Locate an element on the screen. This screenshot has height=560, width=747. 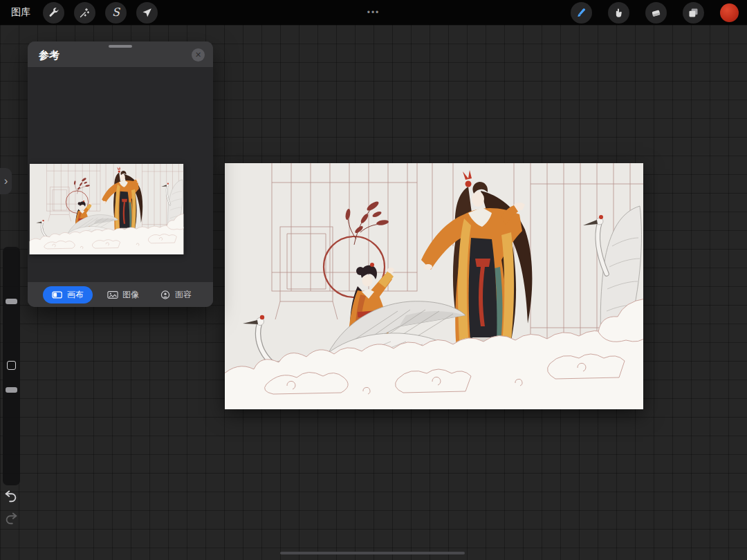
topbar: 图库 S ••• is located at coordinates (374, 12).